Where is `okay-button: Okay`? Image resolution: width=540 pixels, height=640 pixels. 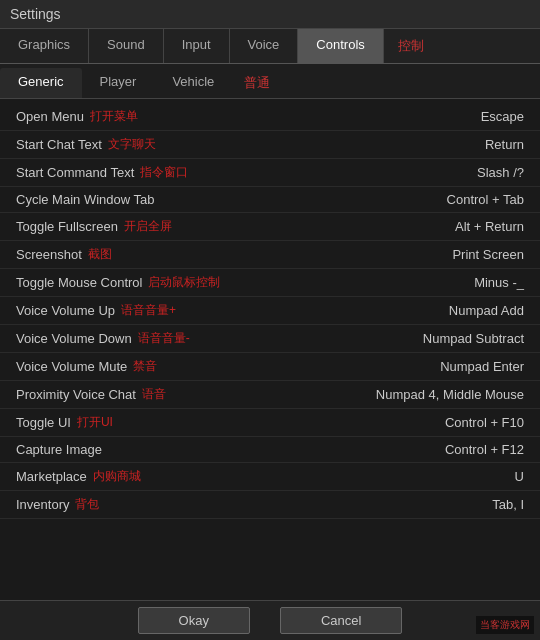
okay-button: Okay is located at coordinates (194, 620).